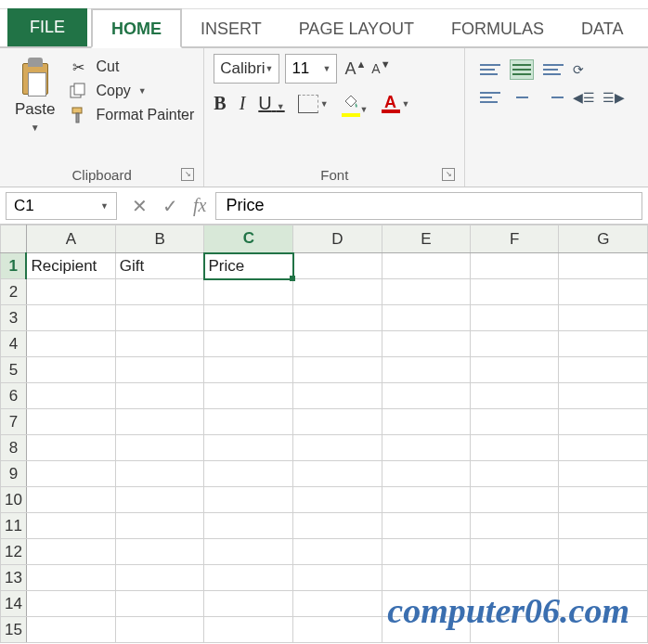  What do you see at coordinates (425, 292) in the screenshot?
I see `cell-E2` at bounding box center [425, 292].